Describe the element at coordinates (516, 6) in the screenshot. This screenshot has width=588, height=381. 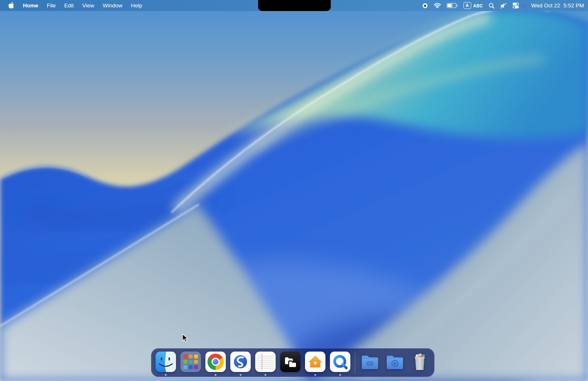
I see `control-center-icon` at that location.